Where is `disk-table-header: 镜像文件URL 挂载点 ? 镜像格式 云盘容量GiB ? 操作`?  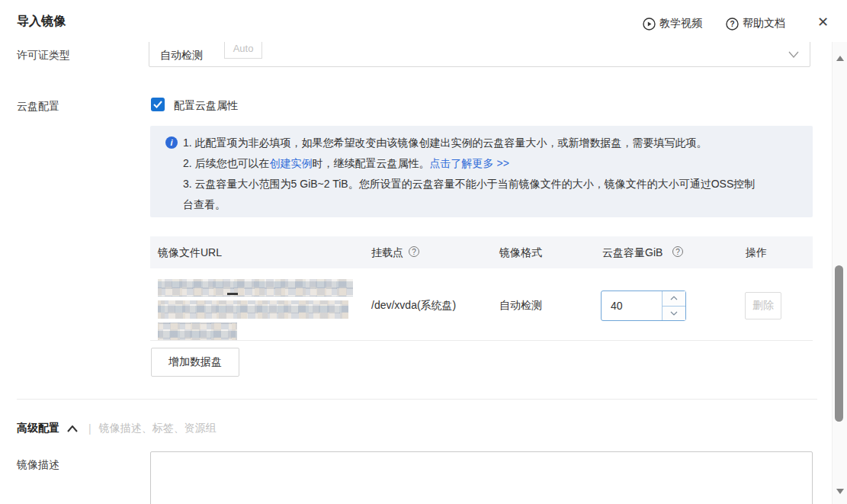 disk-table-header: 镜像文件URL 挂载点 ? 镜像格式 云盘容量GiB ? 操作 is located at coordinates (482, 252).